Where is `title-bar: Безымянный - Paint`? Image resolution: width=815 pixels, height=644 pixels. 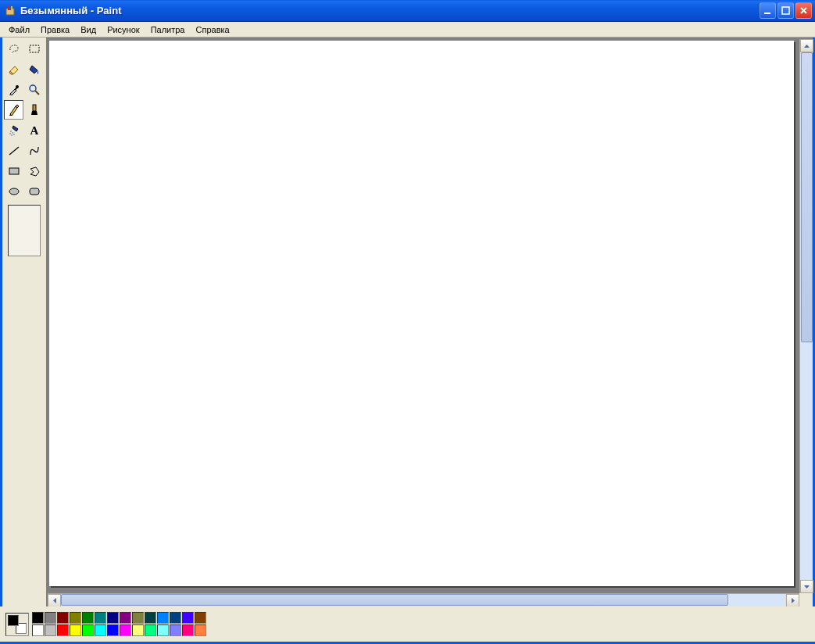 title-bar: Безымянный - Paint is located at coordinates (408, 11).